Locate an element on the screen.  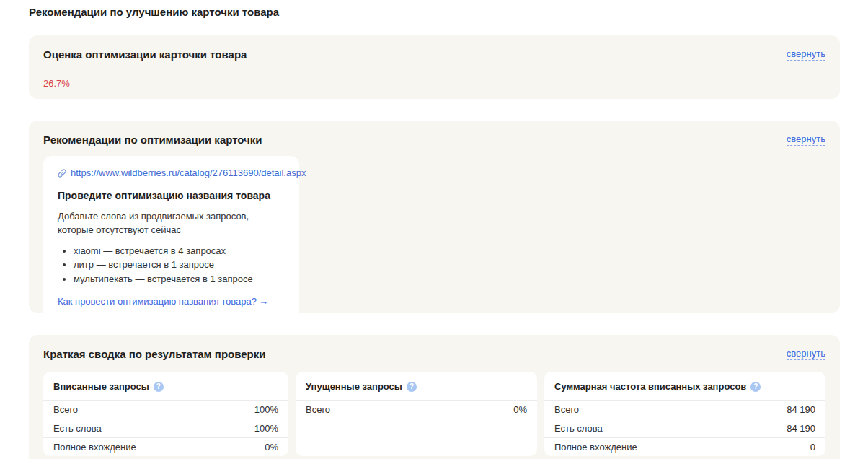
arrow-right-icon: → is located at coordinates (264, 302).